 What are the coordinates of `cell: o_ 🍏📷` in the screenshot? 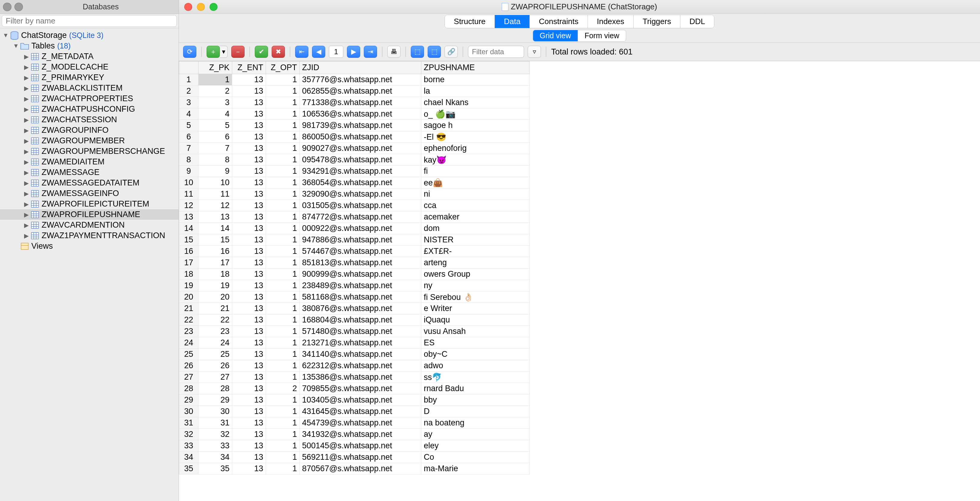 It's located at (476, 114).